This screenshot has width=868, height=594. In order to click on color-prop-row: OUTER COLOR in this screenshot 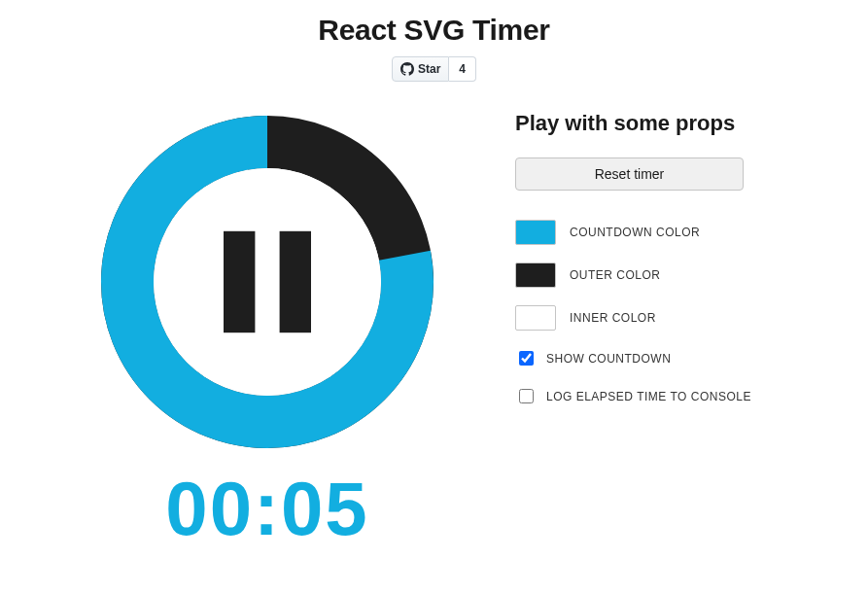, I will do `click(663, 275)`.